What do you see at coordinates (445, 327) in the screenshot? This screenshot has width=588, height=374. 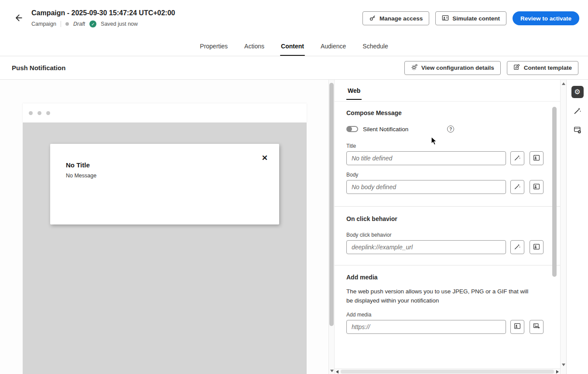 I see `add-media-input-row` at bounding box center [445, 327].